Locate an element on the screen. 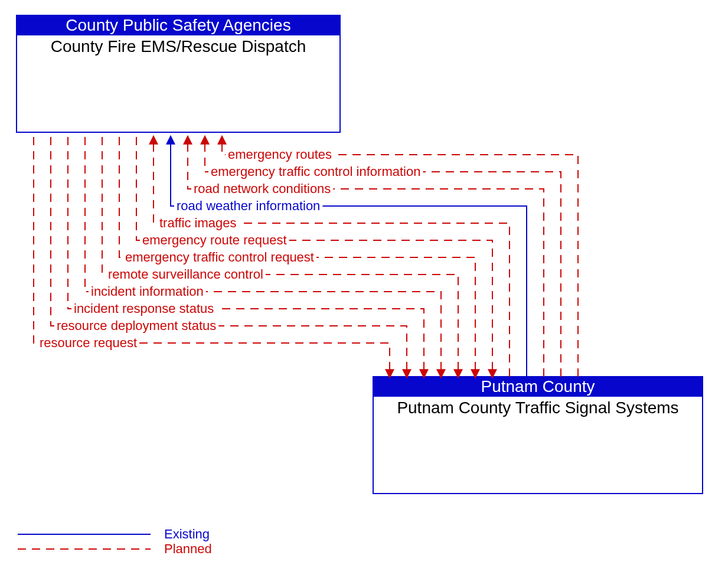 Image resolution: width=725 pixels, height=588 pixels. flow-label: road network conditions is located at coordinates (262, 189).